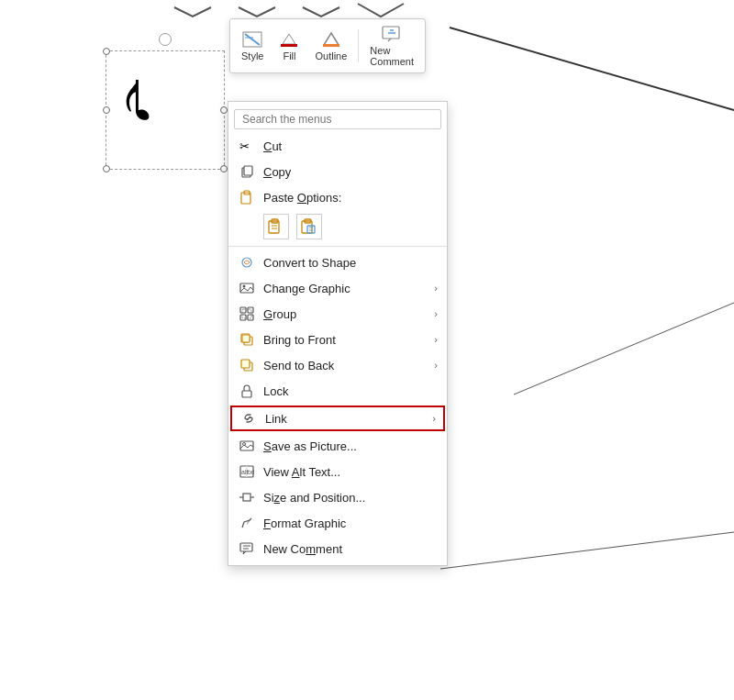 The image size is (734, 700). What do you see at coordinates (289, 56) in the screenshot?
I see `fill-label: Fill` at bounding box center [289, 56].